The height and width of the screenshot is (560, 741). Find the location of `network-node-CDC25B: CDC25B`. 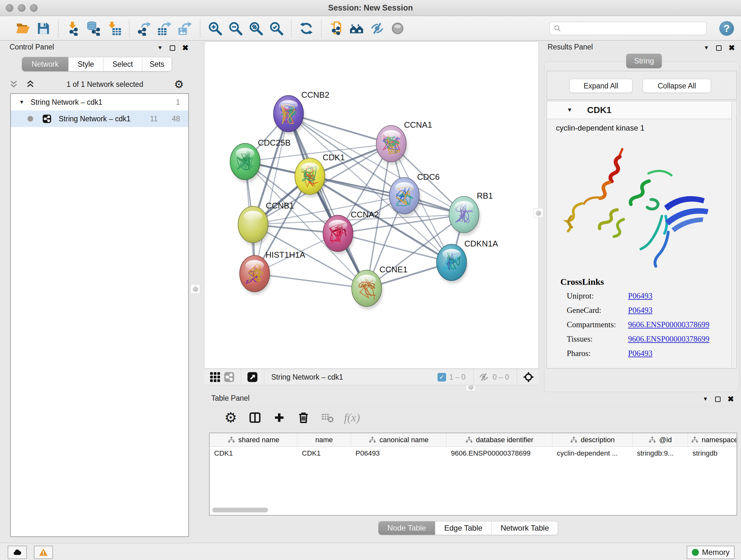

network-node-CDC25B: CDC25B is located at coordinates (261, 160).